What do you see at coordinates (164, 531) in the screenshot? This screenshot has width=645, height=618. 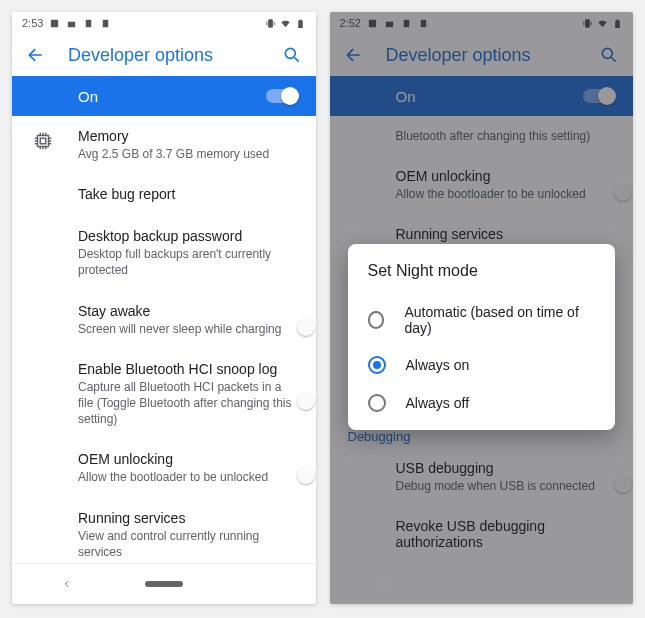 I see `settings-item: Running servicesView and control current…` at bounding box center [164, 531].